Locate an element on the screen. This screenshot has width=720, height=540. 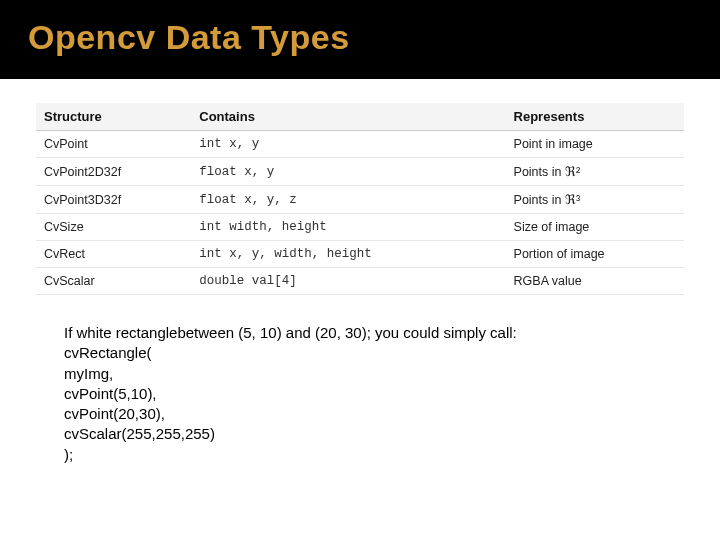
table-row: CvPoint3D32f float x, y, z Points in ℜ³ is located at coordinates (360, 200).